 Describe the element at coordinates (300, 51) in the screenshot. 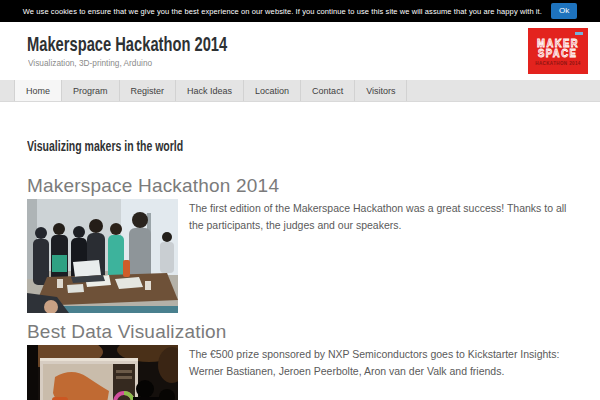

I see `site-header: Makerspace Hackathon 2014 Visualization,…` at that location.